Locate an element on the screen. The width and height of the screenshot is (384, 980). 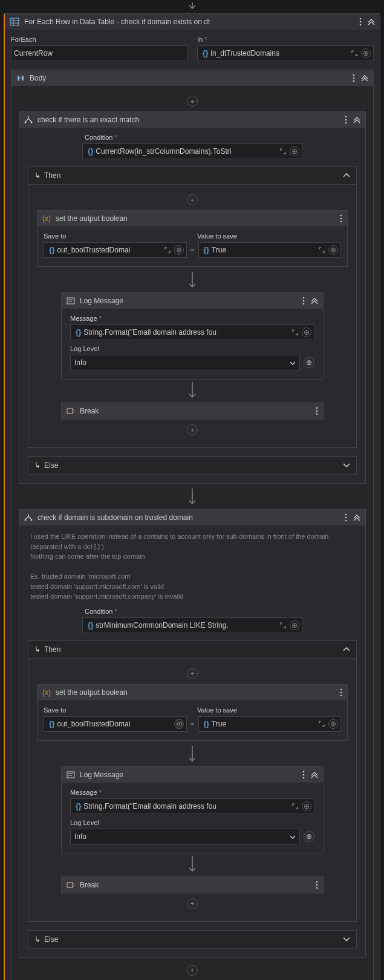
condition-input: {} CurrentRow(in_strColumnDomains).ToStr… is located at coordinates (192, 151).